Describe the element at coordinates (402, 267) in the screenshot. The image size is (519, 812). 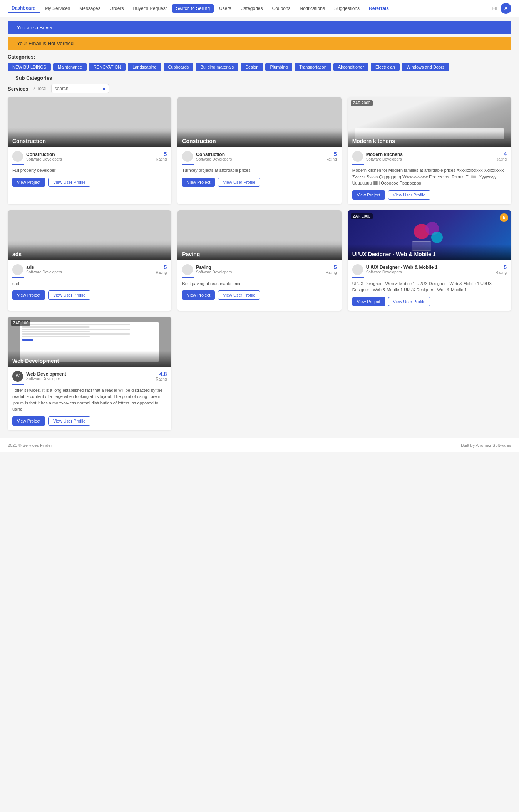
I see `service-name: UI/UX Designer - Web & Mobile 1` at that location.